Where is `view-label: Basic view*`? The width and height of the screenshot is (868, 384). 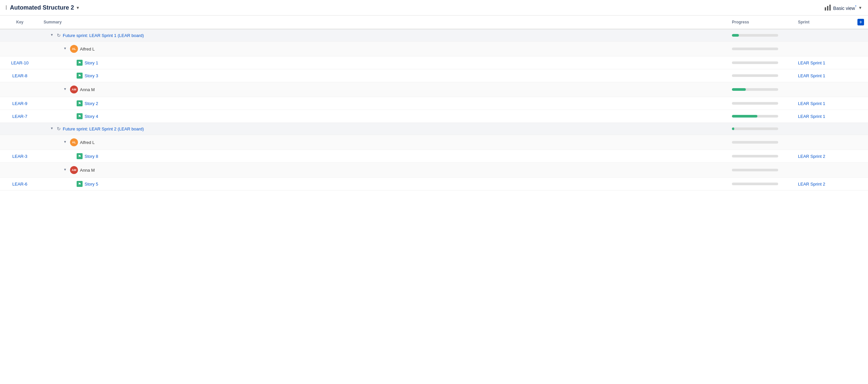
view-label: Basic view* is located at coordinates (845, 8).